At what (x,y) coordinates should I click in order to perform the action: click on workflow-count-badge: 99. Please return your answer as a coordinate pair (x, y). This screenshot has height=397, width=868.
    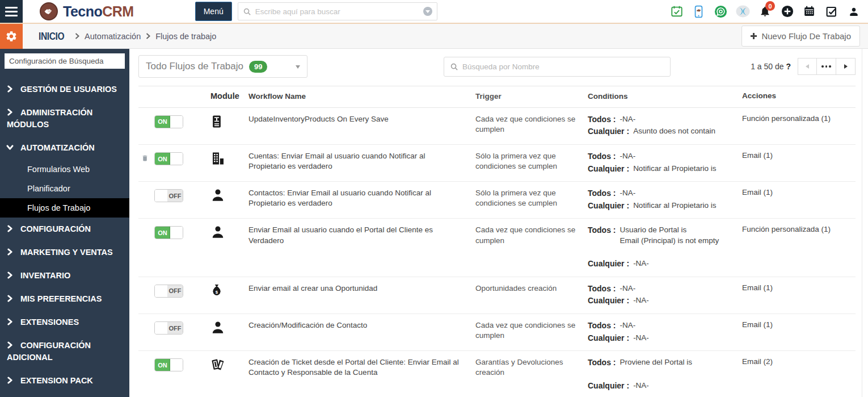
    Looking at the image, I should click on (258, 67).